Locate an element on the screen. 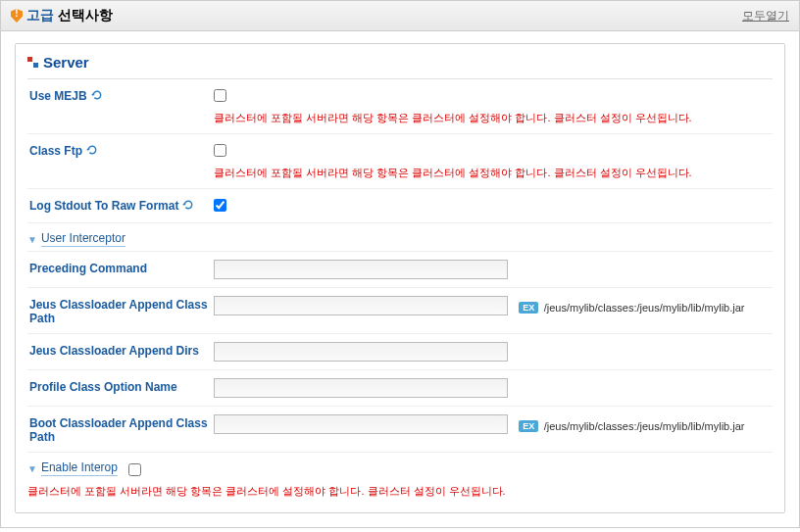 The height and width of the screenshot is (532, 800). label-log-stdout-text: Log Stdout To Raw Format is located at coordinates (104, 206).